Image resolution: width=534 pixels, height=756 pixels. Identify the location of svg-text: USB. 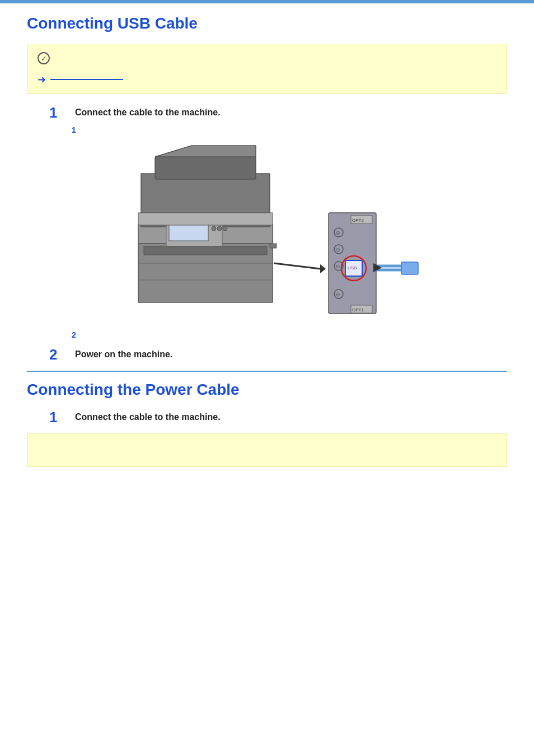
(352, 268).